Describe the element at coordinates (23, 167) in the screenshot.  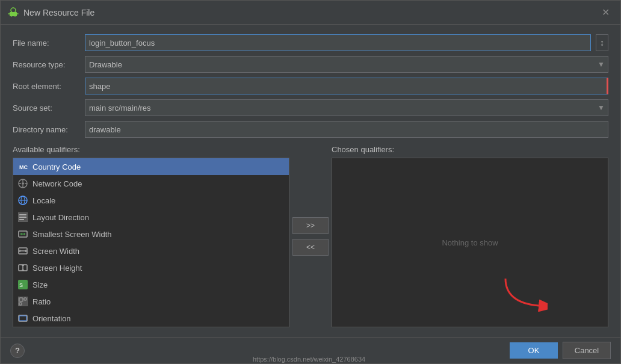
I see `svg-text: MCC` at that location.